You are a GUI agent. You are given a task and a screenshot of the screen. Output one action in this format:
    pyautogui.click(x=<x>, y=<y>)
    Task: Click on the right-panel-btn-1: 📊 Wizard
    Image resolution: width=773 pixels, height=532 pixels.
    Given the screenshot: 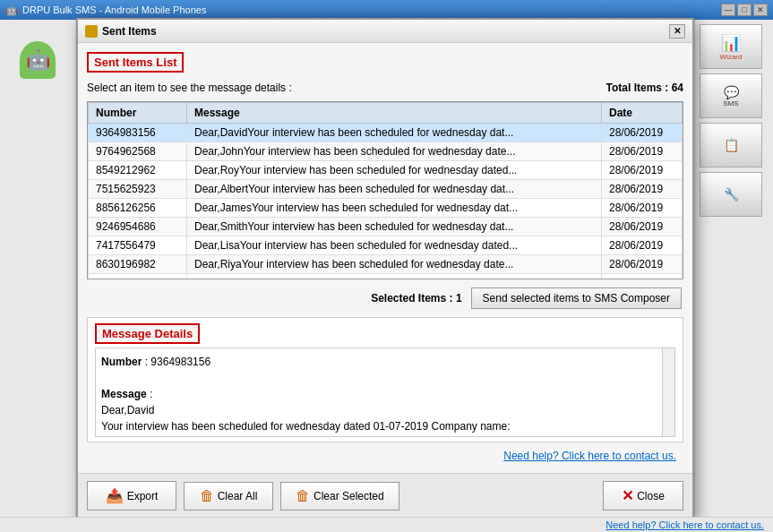 What is the action you would take?
    pyautogui.click(x=731, y=47)
    